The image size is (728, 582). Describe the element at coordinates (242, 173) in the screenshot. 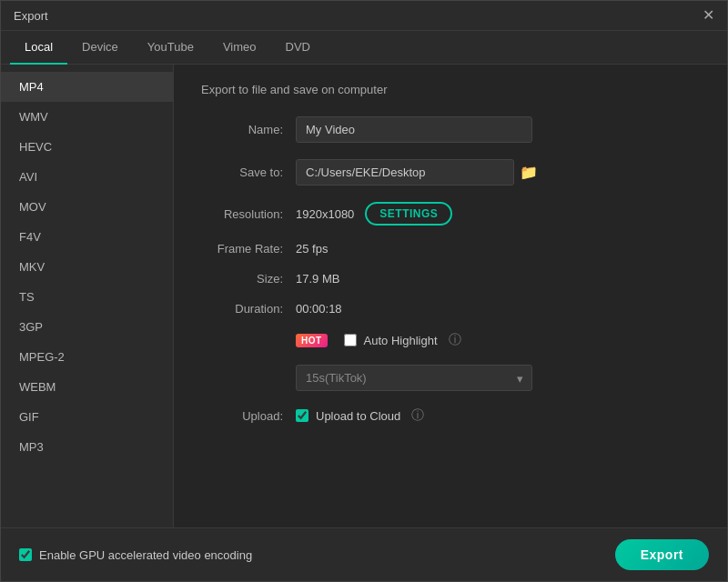

I see `save-to-label: Save to:` at that location.